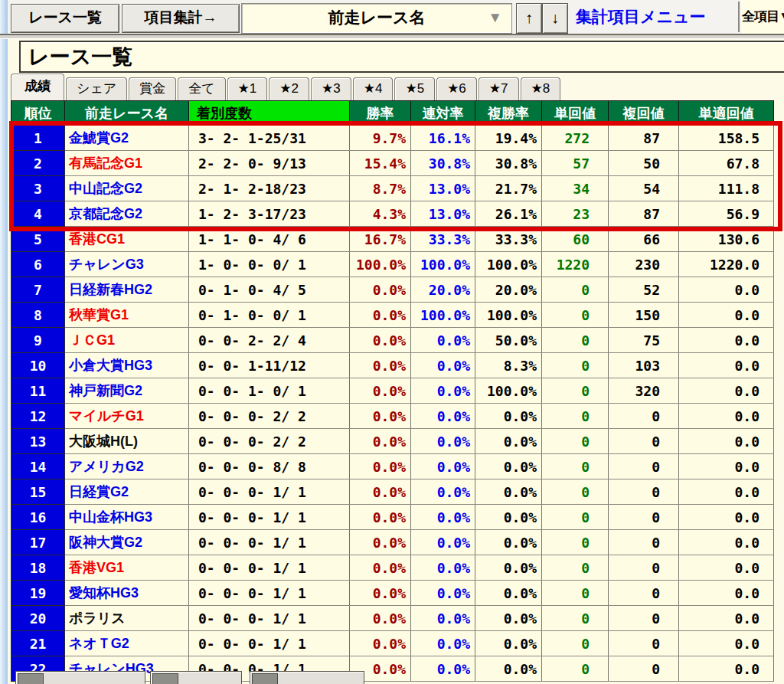  Describe the element at coordinates (727, 214) in the screenshot. I see `cell-adj-roi: 56.9` at that location.